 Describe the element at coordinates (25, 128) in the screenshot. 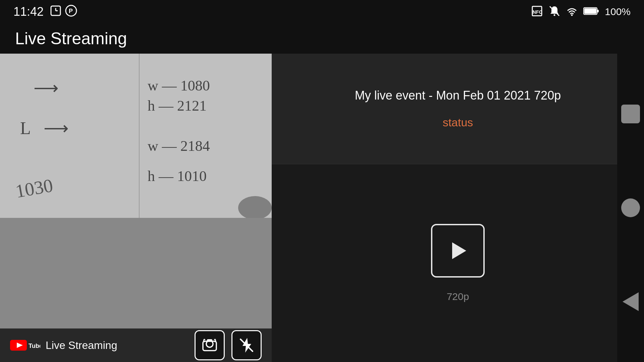

I see `svg-text: L` at that location.